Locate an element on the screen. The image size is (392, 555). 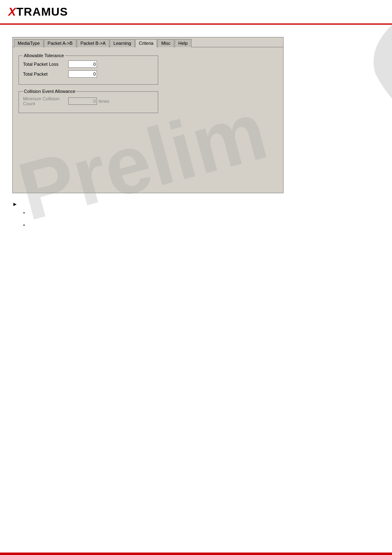
arrow-item: ► is located at coordinates (196, 204).